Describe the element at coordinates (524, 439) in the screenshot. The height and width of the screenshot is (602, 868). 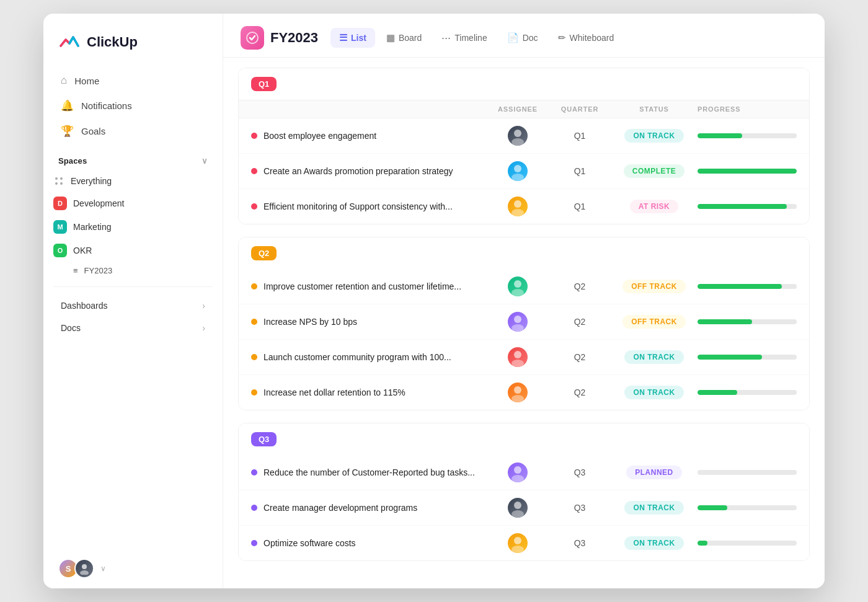
I see `quarter-header-q3: Q3` at that location.